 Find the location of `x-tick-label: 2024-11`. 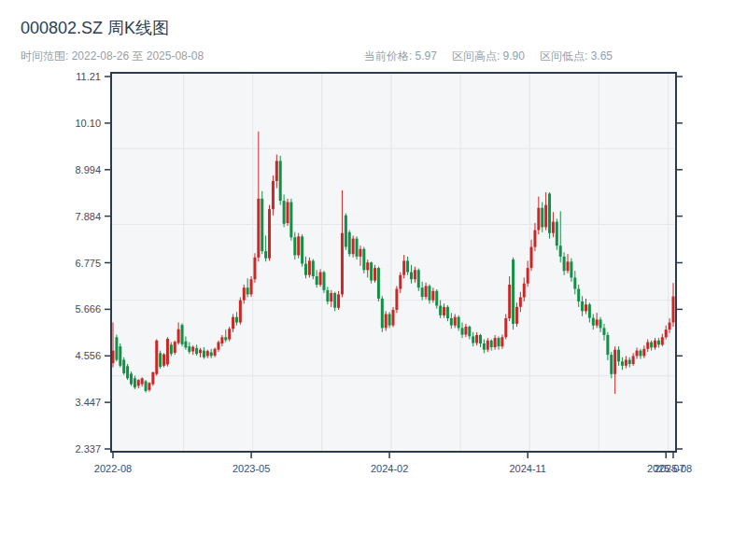

x-tick-label: 2024-11 is located at coordinates (528, 469).